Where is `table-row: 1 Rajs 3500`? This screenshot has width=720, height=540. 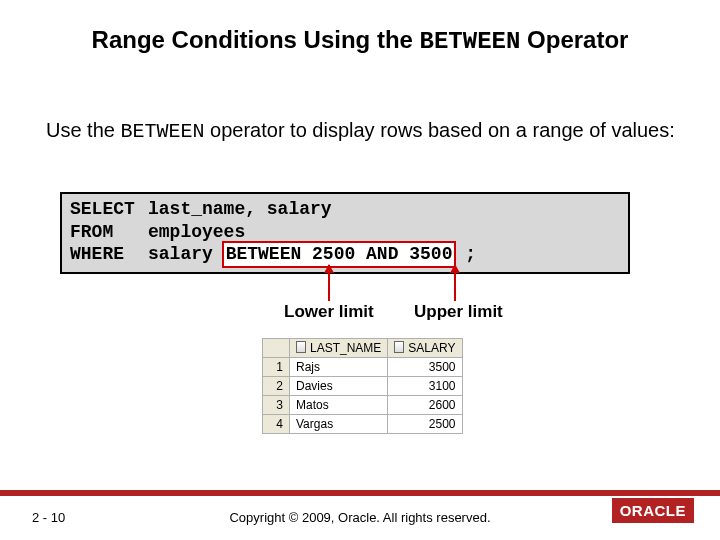 table-row: 1 Rajs 3500 is located at coordinates (363, 368).